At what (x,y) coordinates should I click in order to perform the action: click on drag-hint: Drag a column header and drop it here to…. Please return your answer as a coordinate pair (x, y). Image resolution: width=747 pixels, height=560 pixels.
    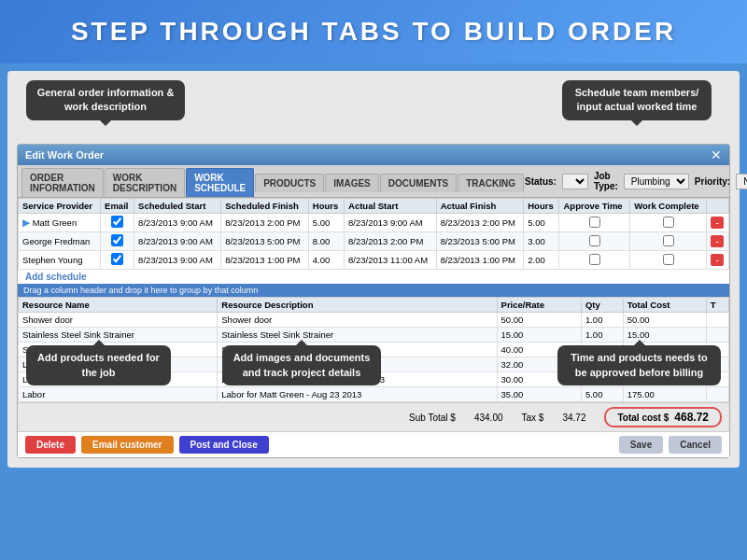
    Looking at the image, I should click on (374, 290).